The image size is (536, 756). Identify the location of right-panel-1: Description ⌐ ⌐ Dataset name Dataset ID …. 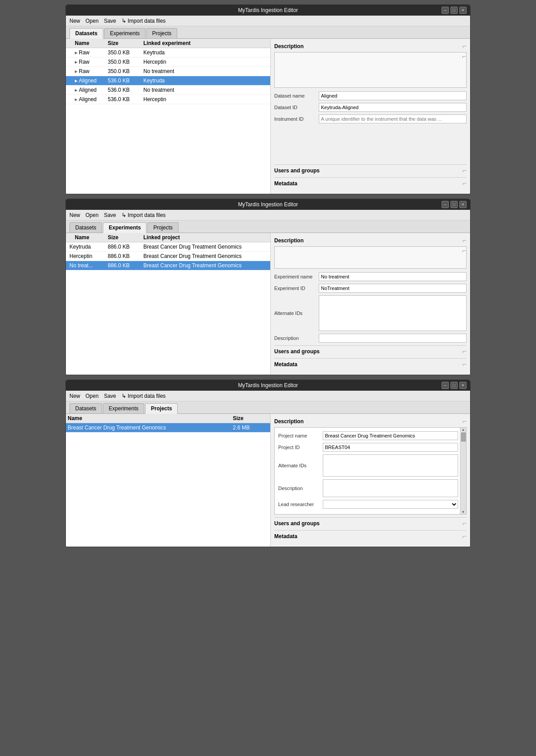
(370, 116).